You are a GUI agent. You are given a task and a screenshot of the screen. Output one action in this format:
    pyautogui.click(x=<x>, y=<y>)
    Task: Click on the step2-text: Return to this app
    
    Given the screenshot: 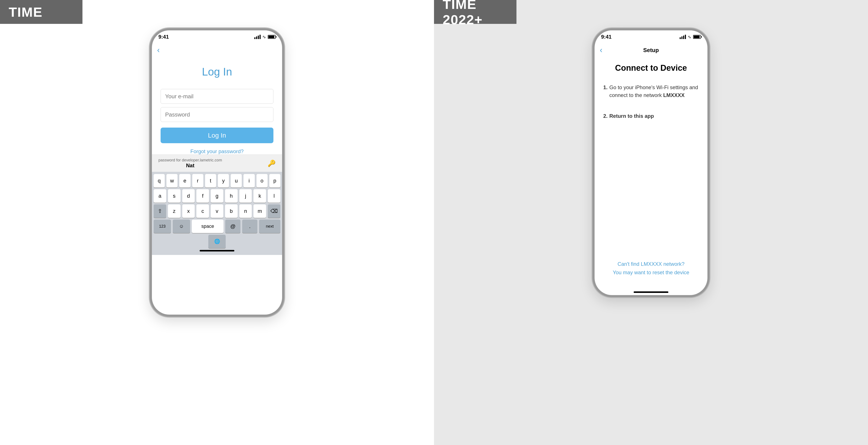 What is the action you would take?
    pyautogui.click(x=631, y=116)
    